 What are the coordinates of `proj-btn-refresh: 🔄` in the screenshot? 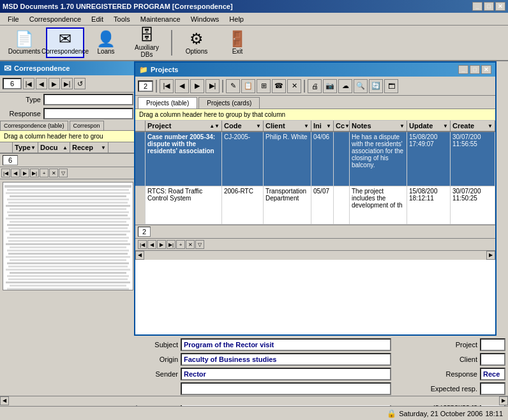 It's located at (376, 86).